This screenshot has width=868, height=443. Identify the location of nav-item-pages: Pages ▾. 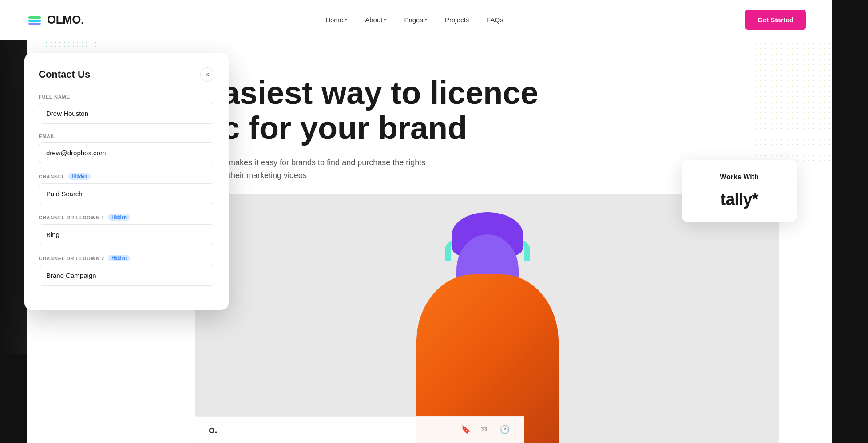
(416, 20).